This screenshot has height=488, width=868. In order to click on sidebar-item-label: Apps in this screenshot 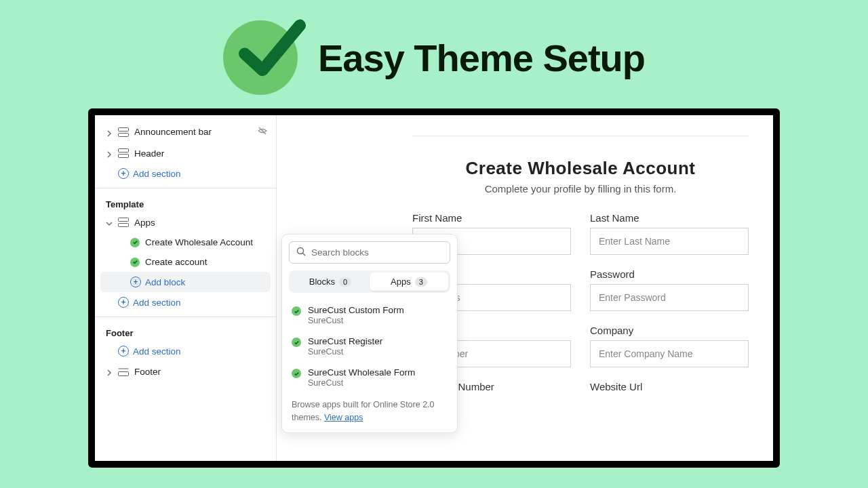, I will do `click(145, 222)`.